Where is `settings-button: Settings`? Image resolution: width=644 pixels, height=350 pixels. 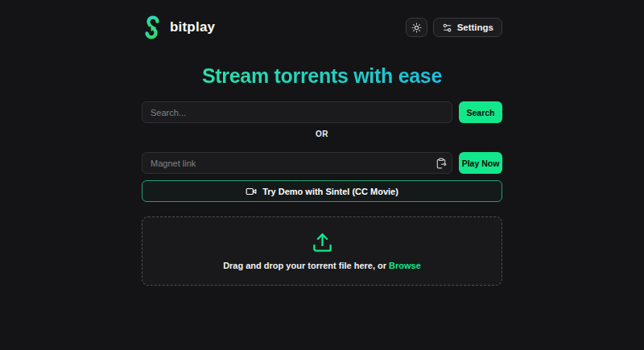
settings-button: Settings is located at coordinates (468, 27).